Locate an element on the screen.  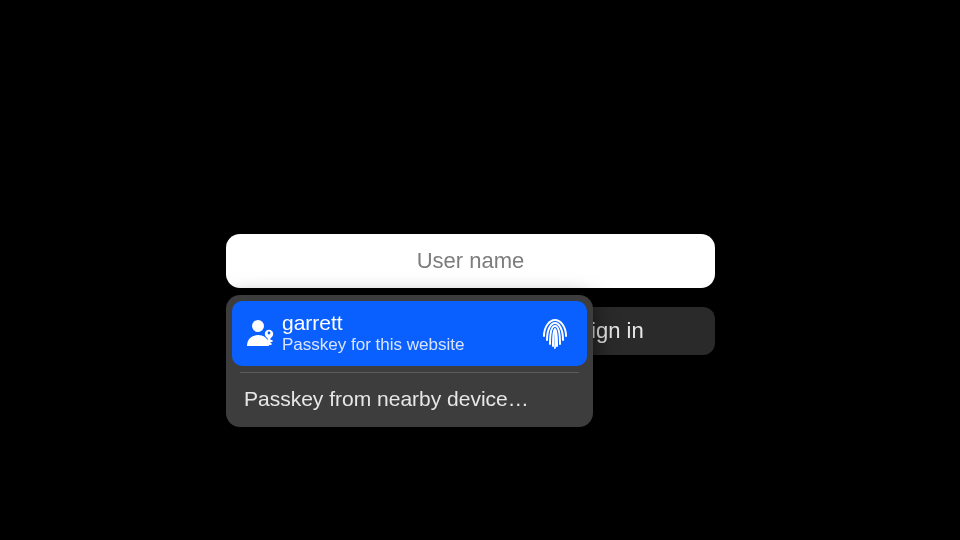
username-input is located at coordinates (470, 261).